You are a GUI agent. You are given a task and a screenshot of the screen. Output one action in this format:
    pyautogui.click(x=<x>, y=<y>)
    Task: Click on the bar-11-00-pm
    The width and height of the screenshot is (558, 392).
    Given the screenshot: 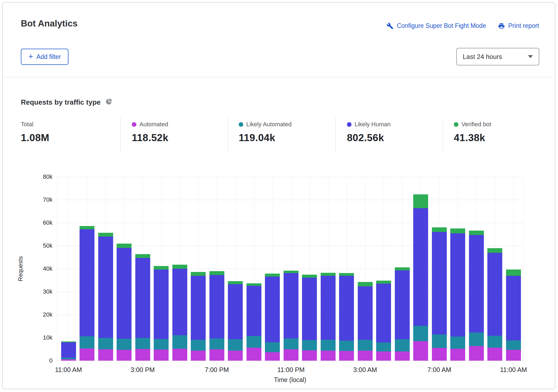 What is the action you would take?
    pyautogui.click(x=291, y=316)
    